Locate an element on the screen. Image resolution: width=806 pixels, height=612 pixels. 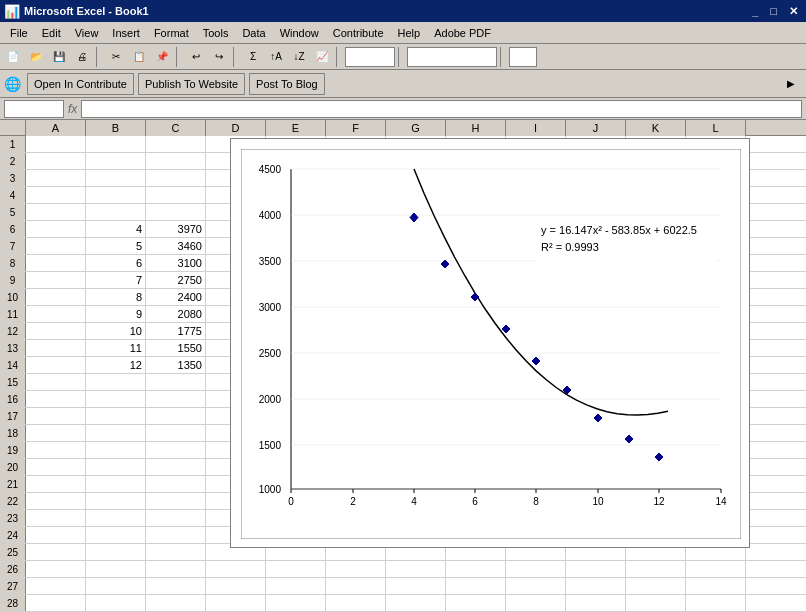
copy-btn: 📋 is located at coordinates (139, 57).